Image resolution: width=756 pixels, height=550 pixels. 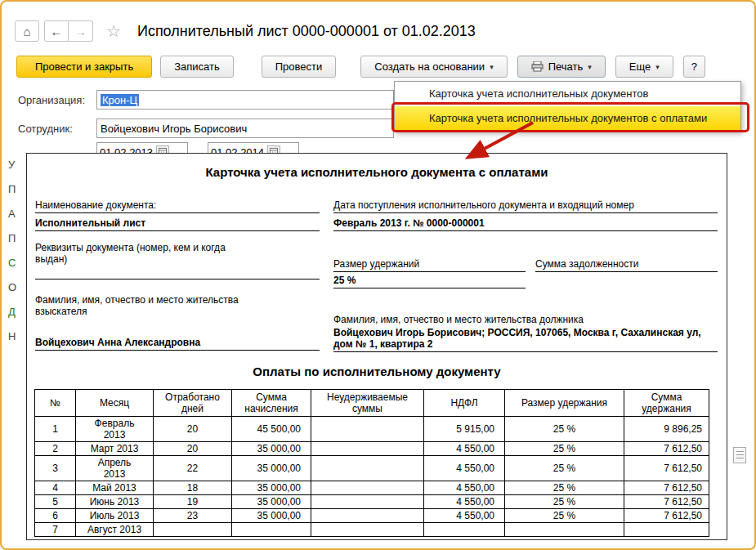 I want to click on payments-table-cell: 18, so click(x=193, y=489).